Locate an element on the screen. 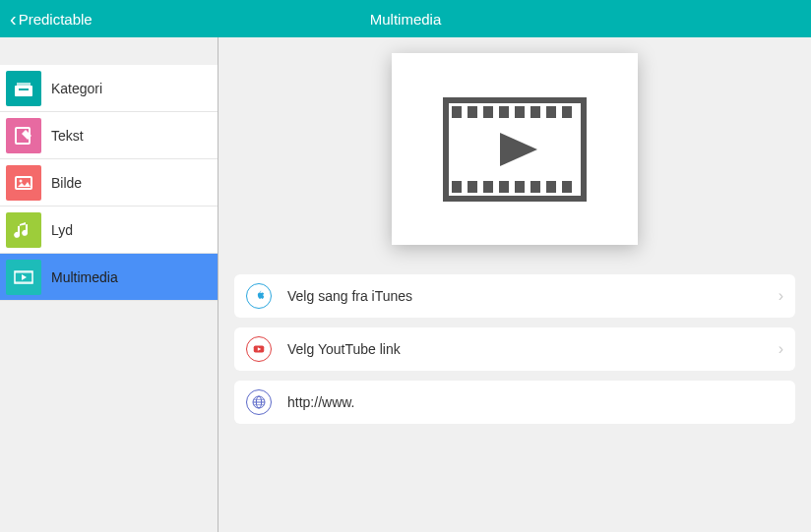 The image size is (811, 532). back-label: Predictable is located at coordinates (55, 20).